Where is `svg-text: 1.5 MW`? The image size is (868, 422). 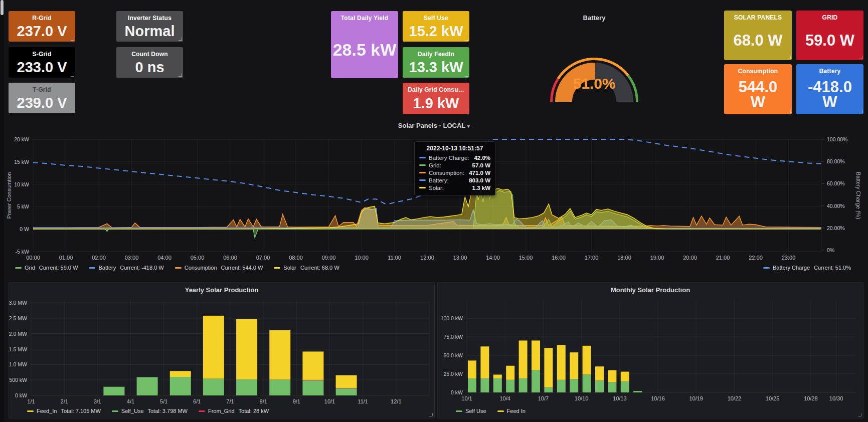 svg-text: 1.5 MW is located at coordinates (18, 349).